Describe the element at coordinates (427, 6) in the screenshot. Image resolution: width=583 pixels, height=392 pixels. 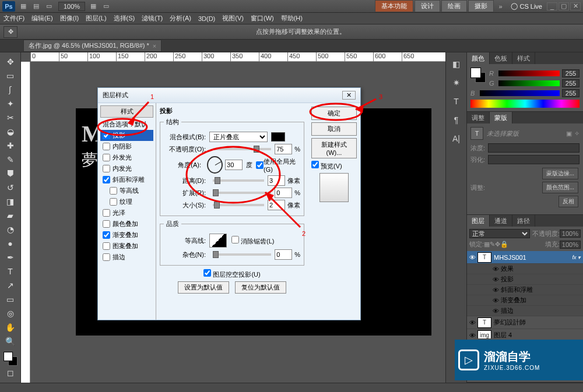
I see `workspace-design-button: 设计` at that location.